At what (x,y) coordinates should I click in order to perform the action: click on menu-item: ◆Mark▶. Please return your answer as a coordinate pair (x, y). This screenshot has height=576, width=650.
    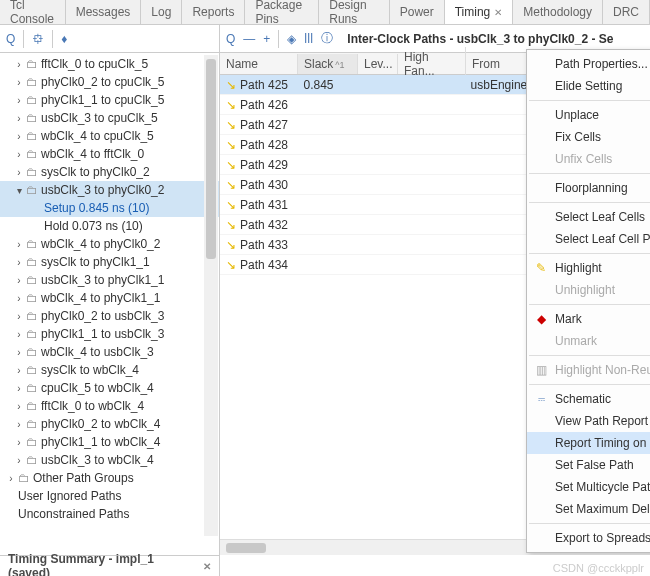
    Looking at the image, I should click on (588, 319).